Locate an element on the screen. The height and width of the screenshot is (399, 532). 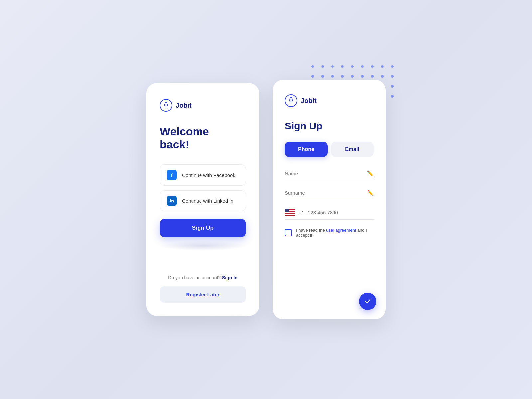
name-input is located at coordinates (326, 174).